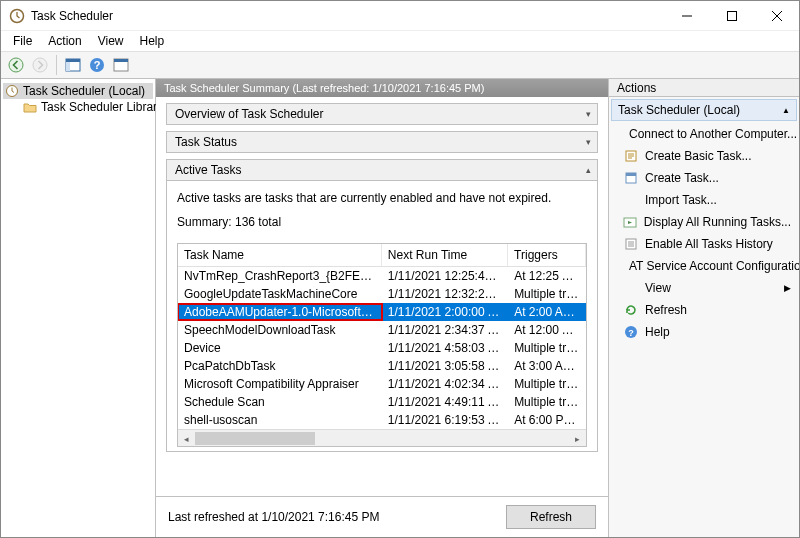  Describe the element at coordinates (704, 156) in the screenshot. I see `action-create-basic: Create Basic Task...` at that location.